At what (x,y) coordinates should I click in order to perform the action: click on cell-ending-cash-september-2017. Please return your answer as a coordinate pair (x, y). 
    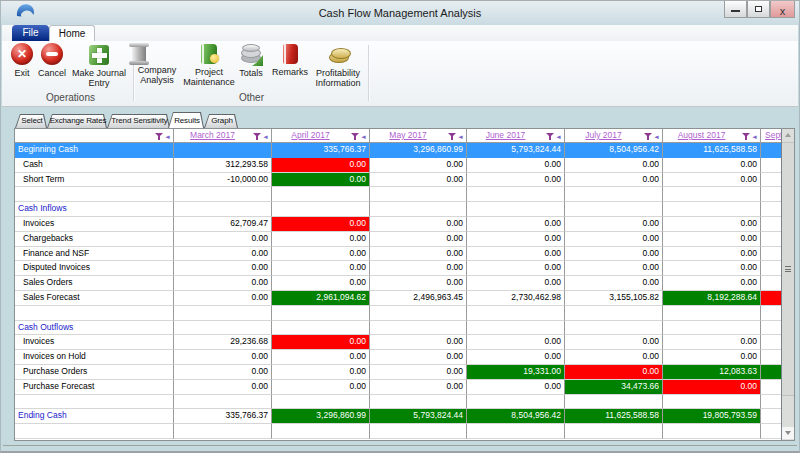
    Looking at the image, I should click on (772, 416).